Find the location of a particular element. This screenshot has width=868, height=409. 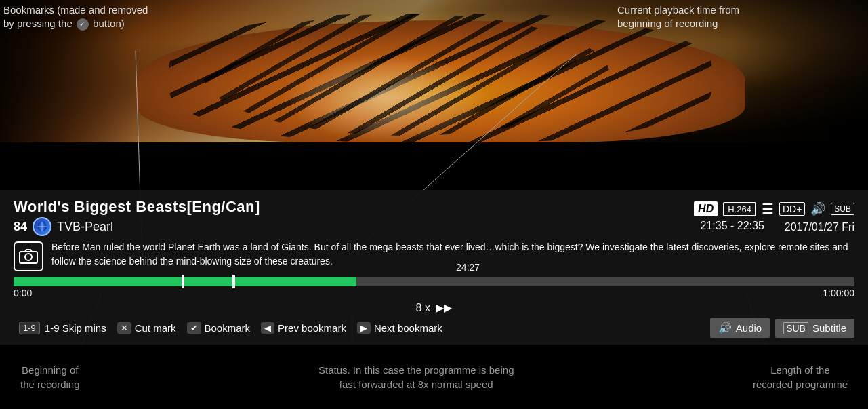

progress-track is located at coordinates (434, 281).